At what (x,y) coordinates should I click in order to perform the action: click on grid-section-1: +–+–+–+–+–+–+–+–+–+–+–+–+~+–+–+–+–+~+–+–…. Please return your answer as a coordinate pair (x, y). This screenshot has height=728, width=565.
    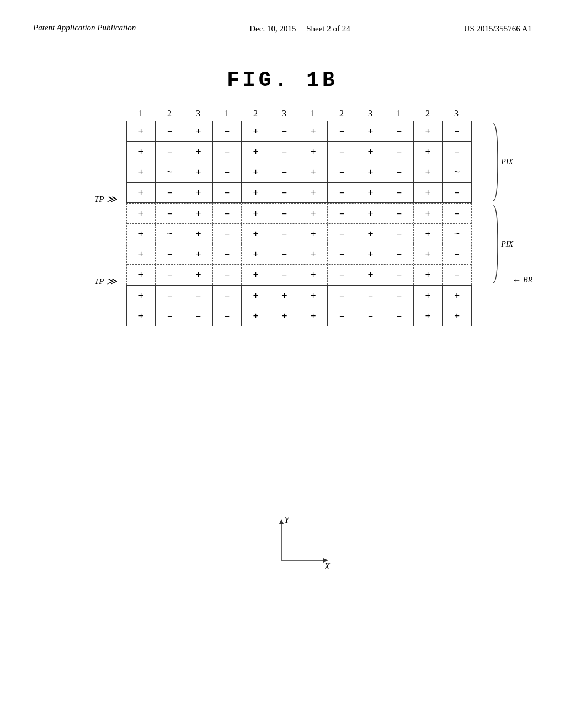
    Looking at the image, I should click on (299, 162).